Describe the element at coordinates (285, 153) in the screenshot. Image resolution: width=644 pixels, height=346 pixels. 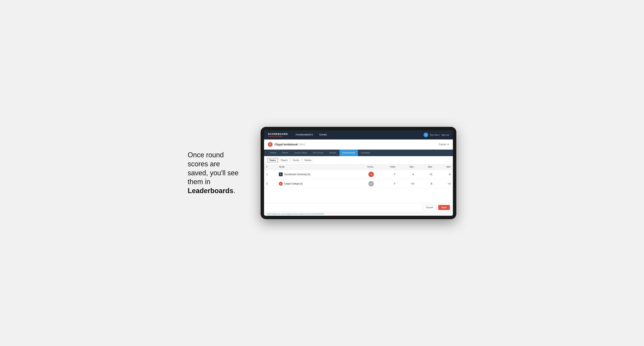
I see `tab-teams: Teams` at that location.